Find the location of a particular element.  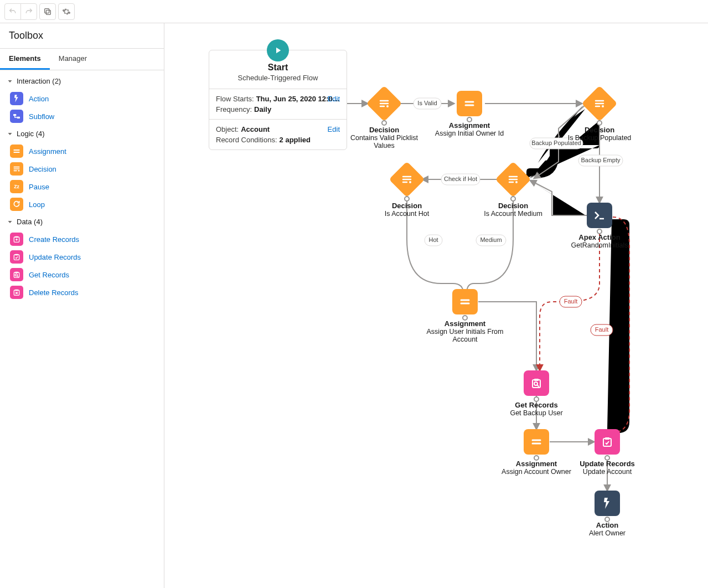

start-node: Start Schedule-Triggered Flow Edit Flow … is located at coordinates (278, 100).